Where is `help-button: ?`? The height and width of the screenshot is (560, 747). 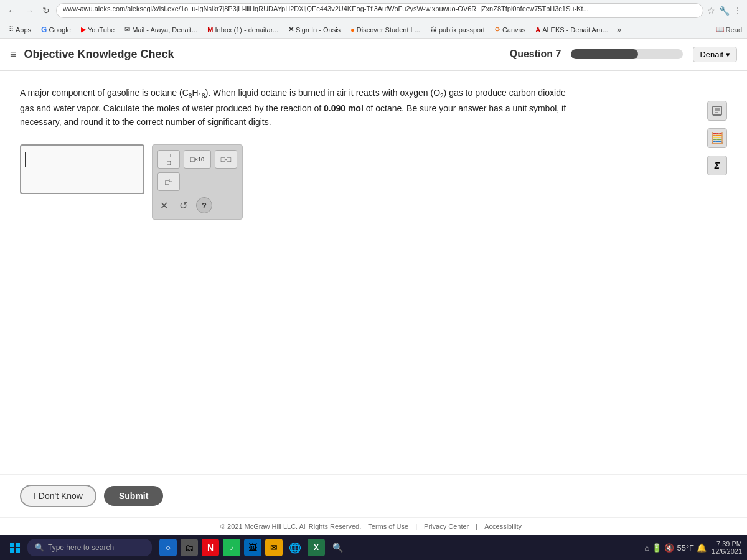
help-button: ? is located at coordinates (204, 205).